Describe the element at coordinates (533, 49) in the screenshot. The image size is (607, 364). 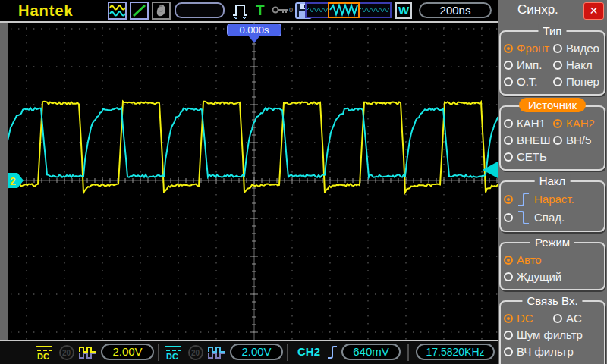
I see `option-label: Фронт` at that location.